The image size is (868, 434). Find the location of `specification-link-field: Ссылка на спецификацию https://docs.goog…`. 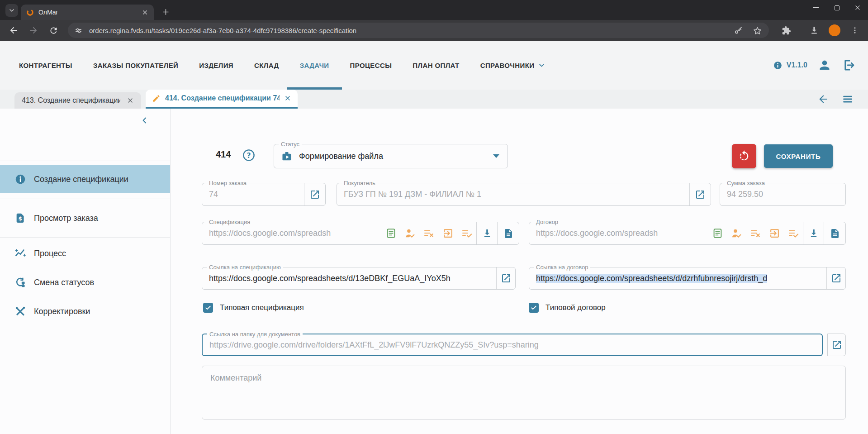

specification-link-field: Ссылка на спецификацию https://docs.goog… is located at coordinates (359, 278).